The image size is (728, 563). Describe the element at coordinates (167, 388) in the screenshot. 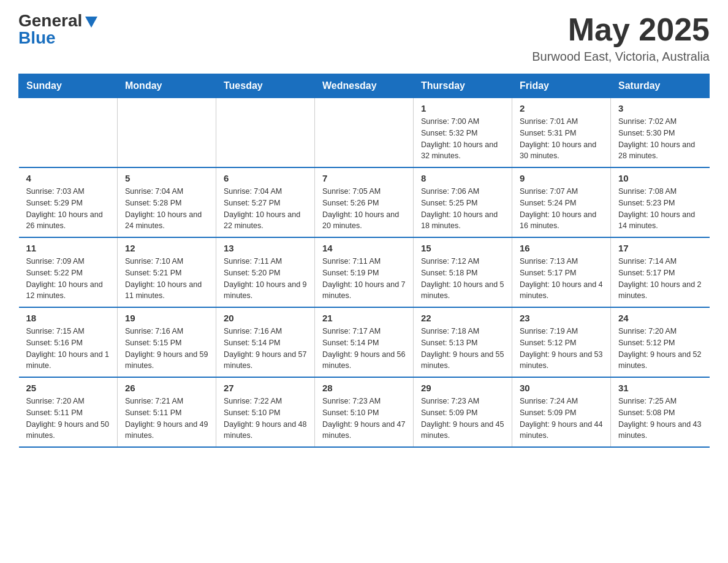

I see `day-number: 26` at that location.